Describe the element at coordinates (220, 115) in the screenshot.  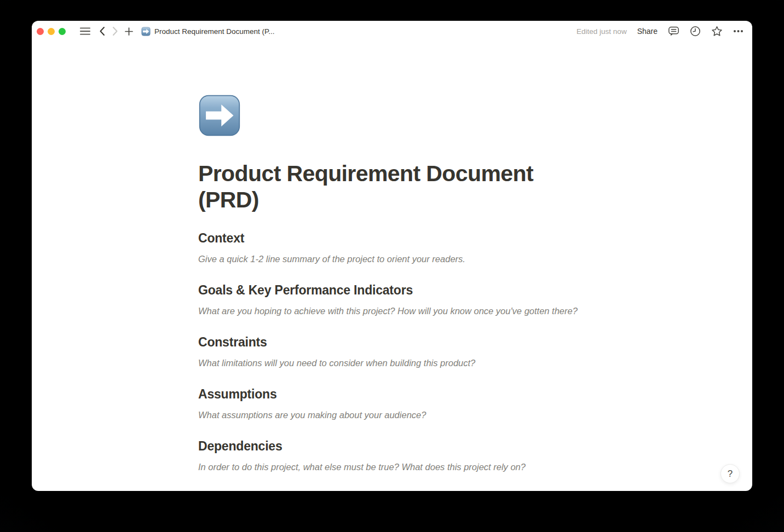
I see `page-icon-right-arrow-emoji` at that location.